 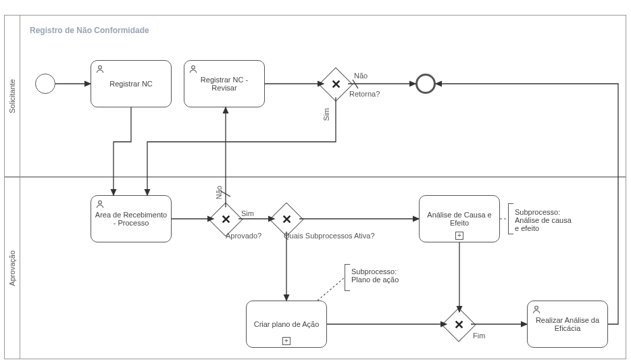 What do you see at coordinates (243, 236) in the screenshot?
I see `gateway-aprovado-label: Aprovado?` at bounding box center [243, 236].